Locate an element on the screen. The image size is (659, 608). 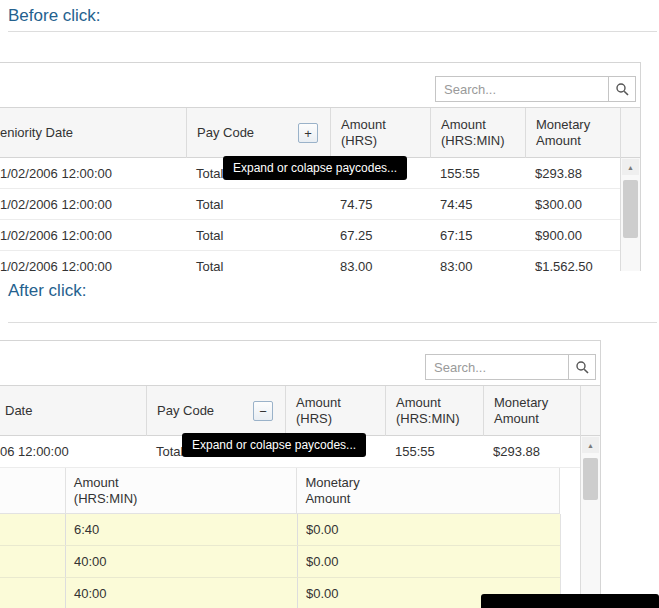
after-heading: After click: is located at coordinates (47, 291).